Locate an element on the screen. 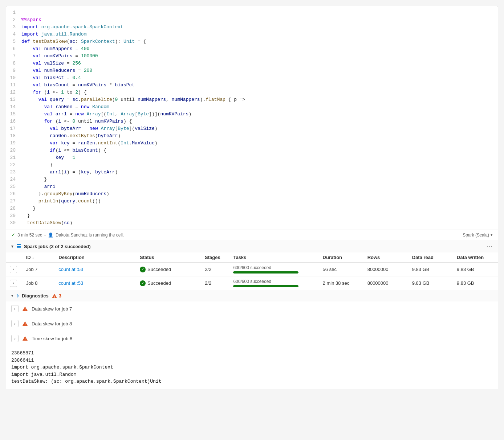 This screenshot has height=440, width=504. line-number: 17 is located at coordinates (14, 129).